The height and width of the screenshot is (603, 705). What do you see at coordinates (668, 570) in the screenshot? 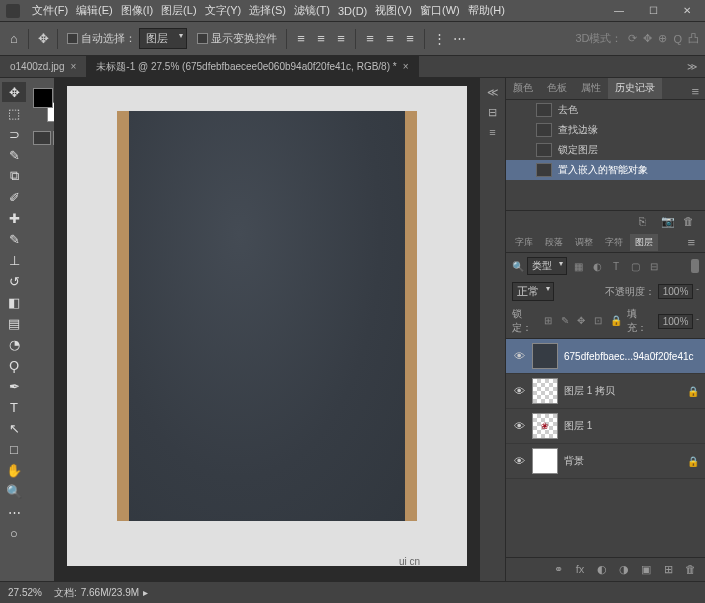
I see `new-layer-icon: ⊞` at bounding box center [668, 570].